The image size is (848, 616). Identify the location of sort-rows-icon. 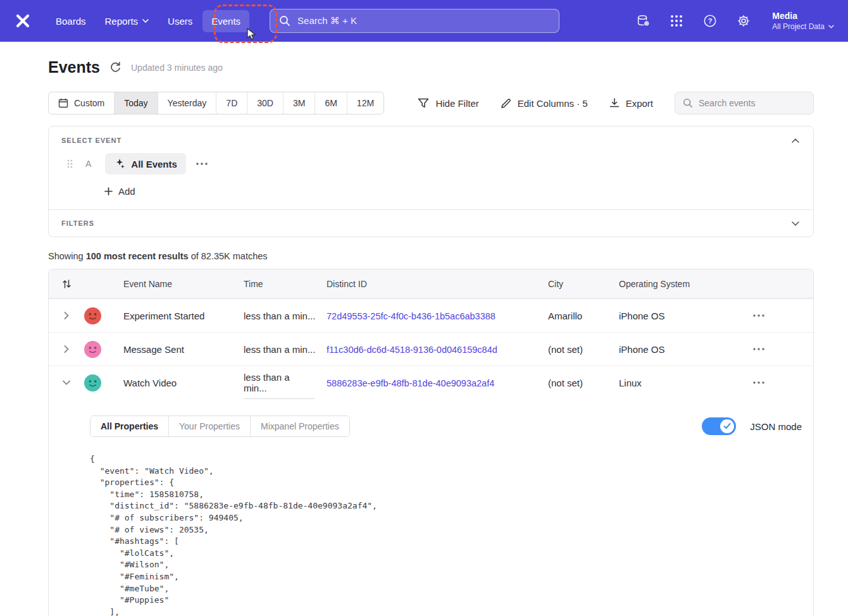
(67, 284).